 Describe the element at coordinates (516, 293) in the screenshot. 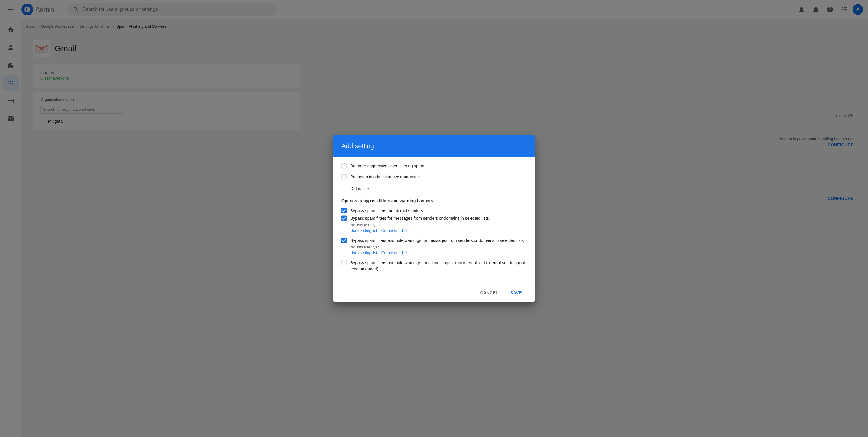

I see `save-button: SAVE` at that location.